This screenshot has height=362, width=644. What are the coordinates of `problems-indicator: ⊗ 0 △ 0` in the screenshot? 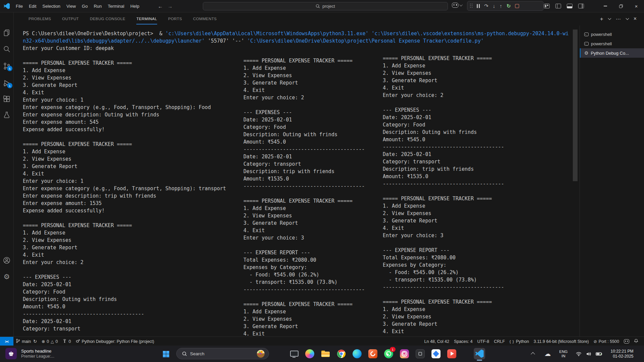 It's located at (50, 342).